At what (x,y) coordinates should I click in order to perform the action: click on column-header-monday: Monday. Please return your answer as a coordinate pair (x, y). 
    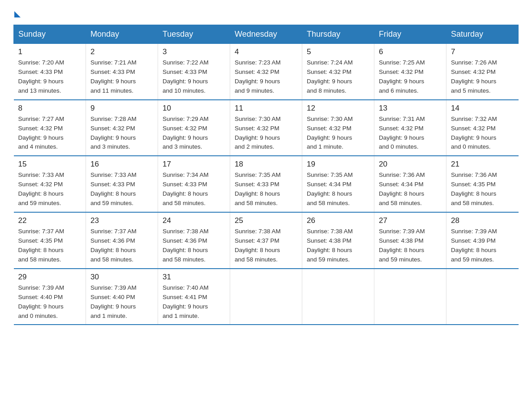
    Looking at the image, I should click on (122, 34).